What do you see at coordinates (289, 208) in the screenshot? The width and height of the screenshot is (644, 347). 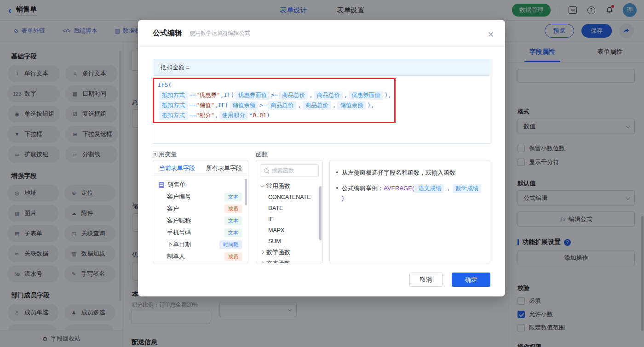 I see `function-item: DATE` at bounding box center [289, 208].